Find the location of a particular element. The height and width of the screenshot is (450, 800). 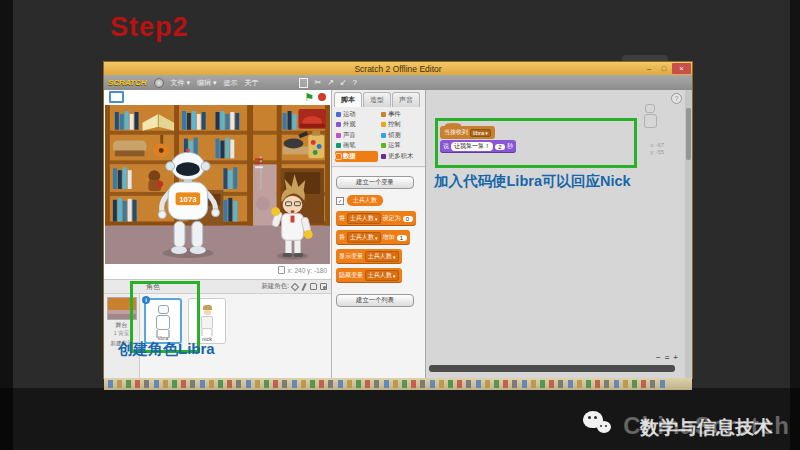

say-for-secs-block: 说 让我算一算！ 2 秒 is located at coordinates (478, 146).